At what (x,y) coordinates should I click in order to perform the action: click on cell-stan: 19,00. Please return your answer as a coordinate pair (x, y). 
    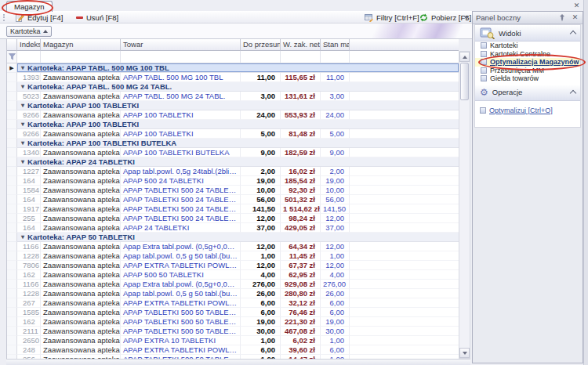
    Looking at the image, I should click on (336, 322).